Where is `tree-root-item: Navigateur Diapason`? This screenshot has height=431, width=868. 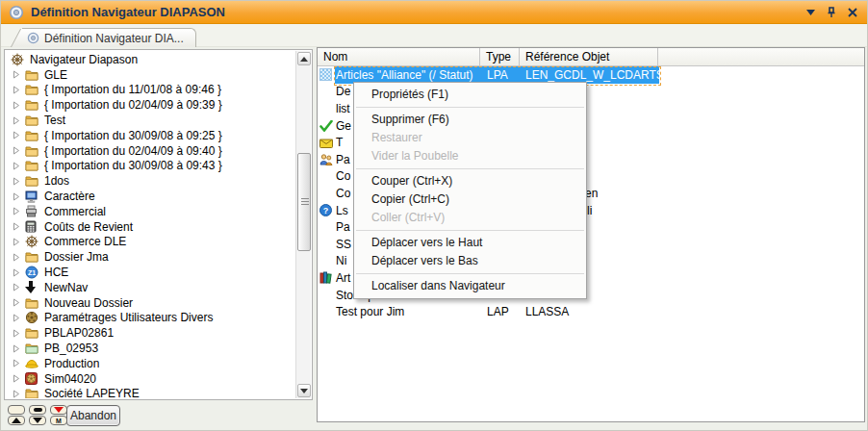 tree-root-item: Navigateur Diapason is located at coordinates (150, 60).